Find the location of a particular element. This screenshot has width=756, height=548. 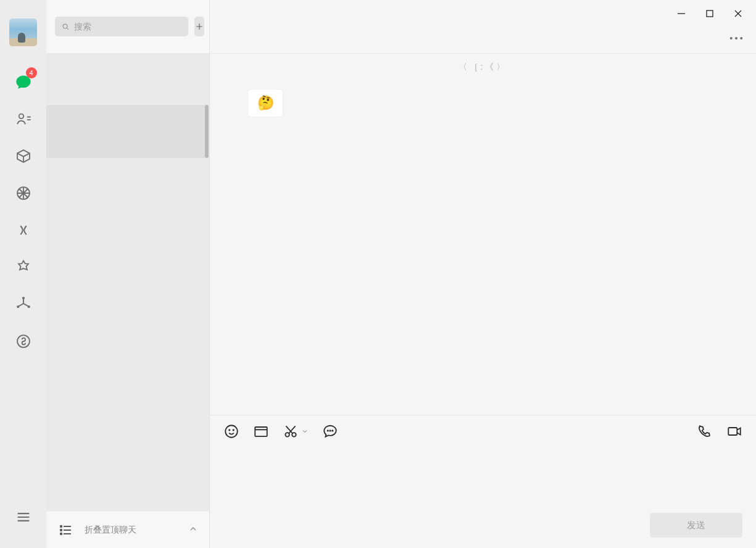

new-chat-button is located at coordinates (199, 27).